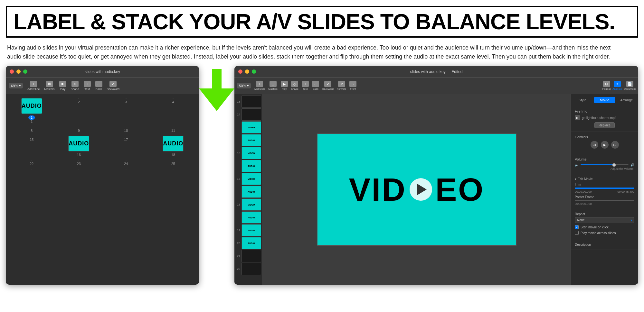  Describe the element at coordinates (249, 205) in the screenshot. I see `strip-item-18: 18 VIDEO` at that location.